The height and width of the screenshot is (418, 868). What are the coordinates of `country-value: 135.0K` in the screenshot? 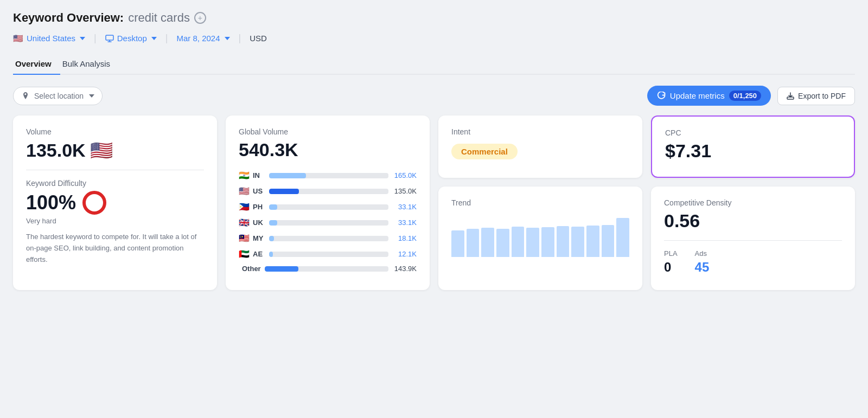 It's located at (404, 191).